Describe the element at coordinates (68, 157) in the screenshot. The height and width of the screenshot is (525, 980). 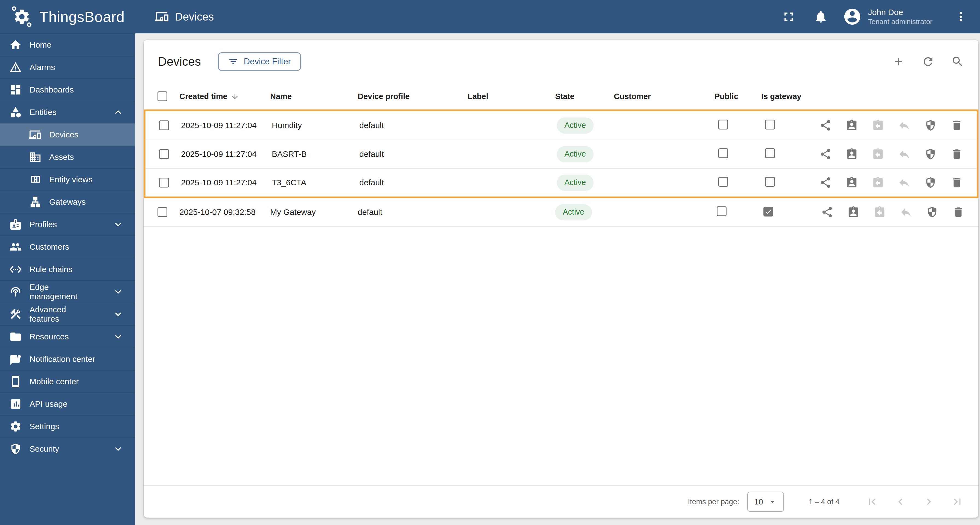
I see `sidebar-item-assets: Assets` at that location.